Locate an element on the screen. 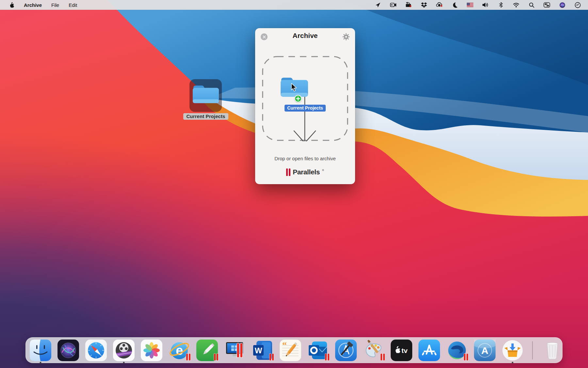 The height and width of the screenshot is (368, 588). dock-internet-explorer-icon: e is located at coordinates (179, 350).